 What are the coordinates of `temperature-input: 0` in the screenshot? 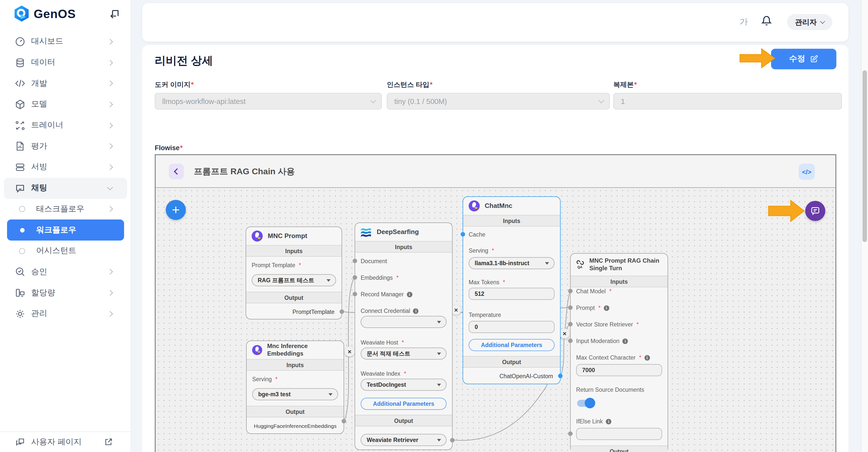 It's located at (512, 327).